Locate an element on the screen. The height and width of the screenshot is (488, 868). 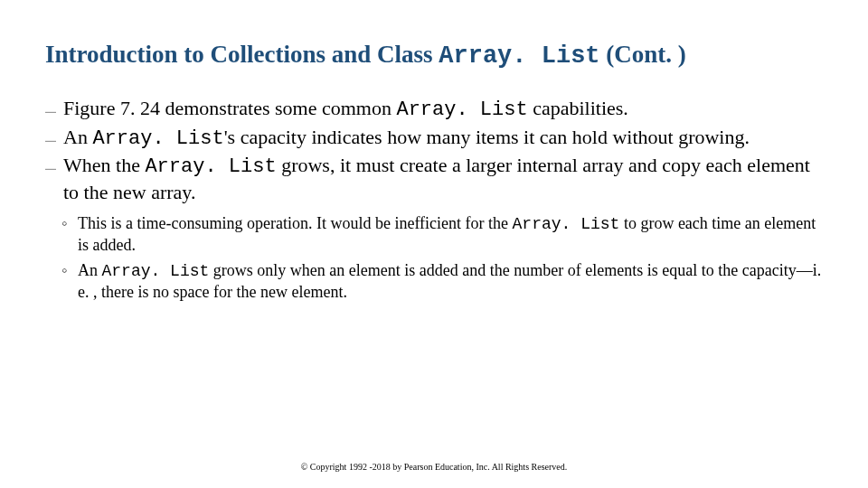
bullet-item: Figure 7. 24 demonstrates some common Ar… is located at coordinates (434, 109).